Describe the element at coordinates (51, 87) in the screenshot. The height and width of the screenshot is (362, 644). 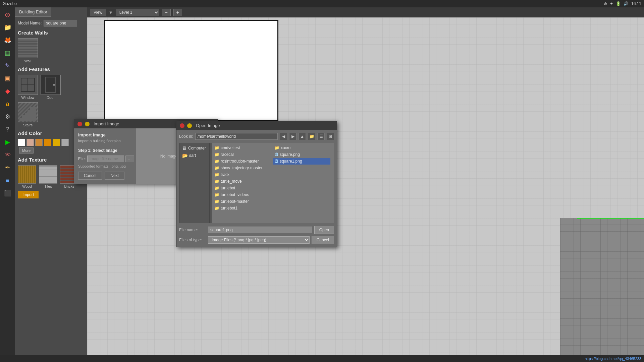
I see `door-item: Door` at that location.